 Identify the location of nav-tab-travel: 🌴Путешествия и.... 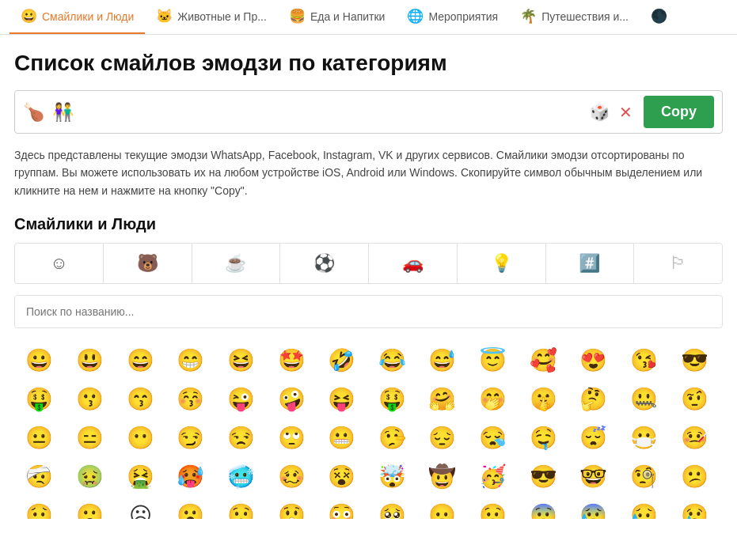
(575, 17).